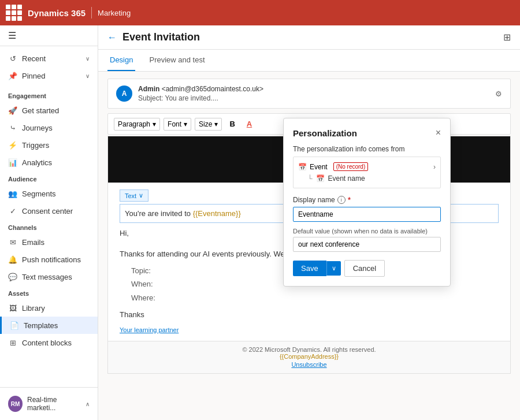 The height and width of the screenshot is (420, 520). I want to click on trigger-icon: ⚡, so click(13, 145).